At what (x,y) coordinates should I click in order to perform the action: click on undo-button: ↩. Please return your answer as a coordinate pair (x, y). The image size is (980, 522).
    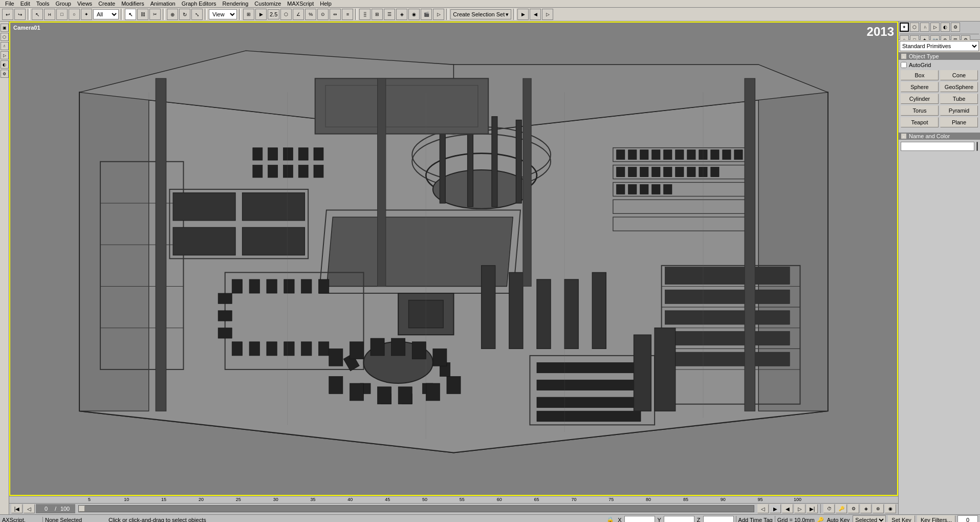
    Looking at the image, I should click on (8, 14).